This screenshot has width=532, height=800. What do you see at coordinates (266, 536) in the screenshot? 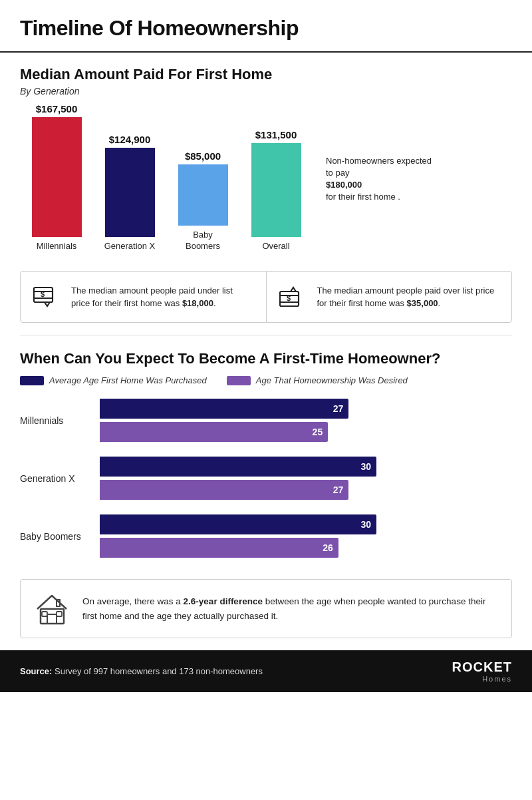
I see `hbar-group: Baby Boomers3026` at bounding box center [266, 536].